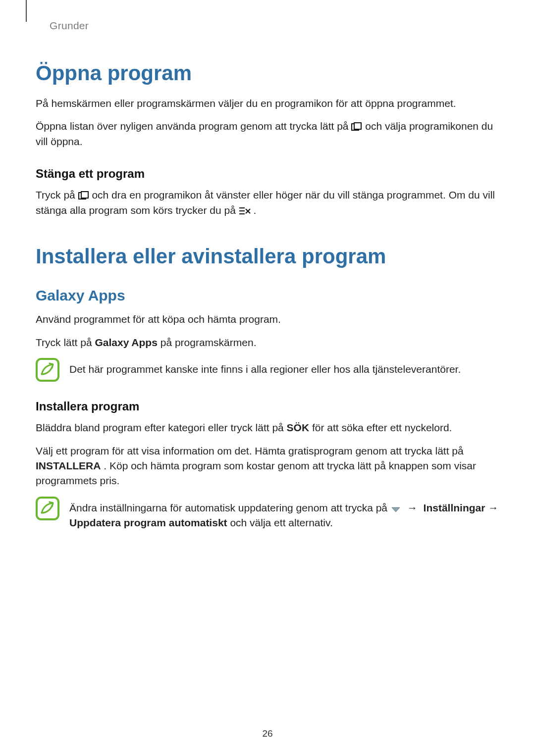 Image resolution: width=535 pixels, height=756 pixels. I want to click on para-close-b: och dra en programikon åt vänster eller …, so click(266, 202).